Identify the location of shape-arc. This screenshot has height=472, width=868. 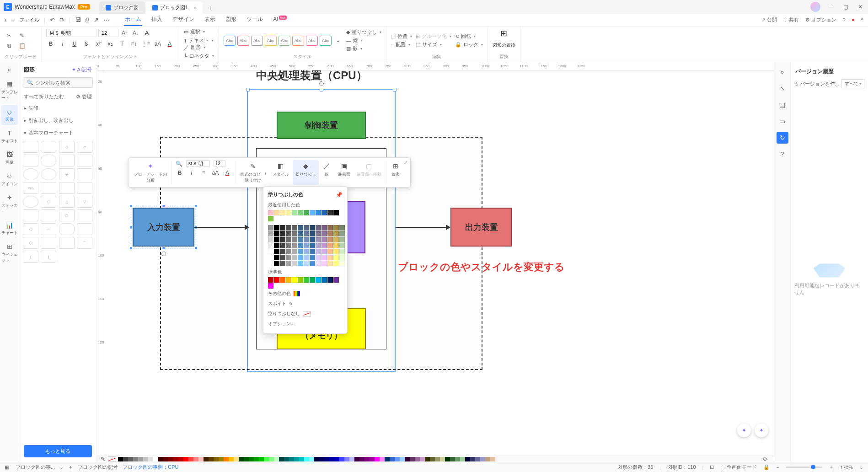
(48, 243).